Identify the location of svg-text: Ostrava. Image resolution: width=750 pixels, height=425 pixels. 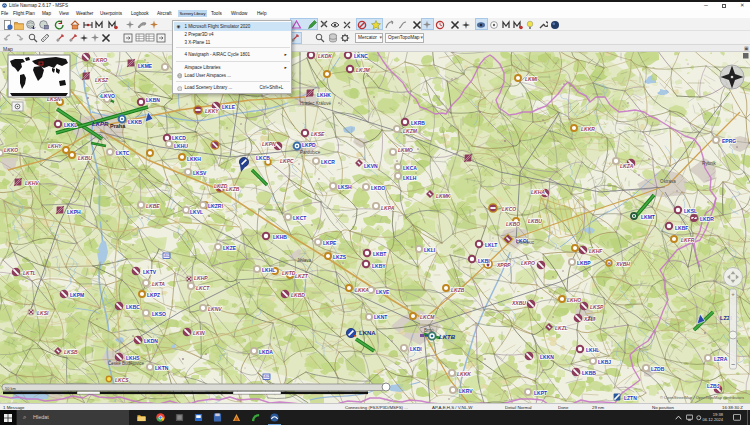
(668, 182).